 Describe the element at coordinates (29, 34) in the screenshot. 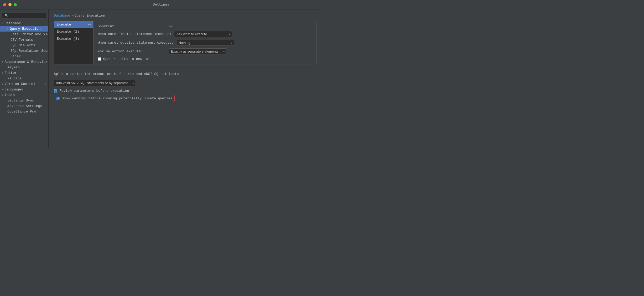

I see `sidebar-item-label: Data Editor and Viewer` at that location.